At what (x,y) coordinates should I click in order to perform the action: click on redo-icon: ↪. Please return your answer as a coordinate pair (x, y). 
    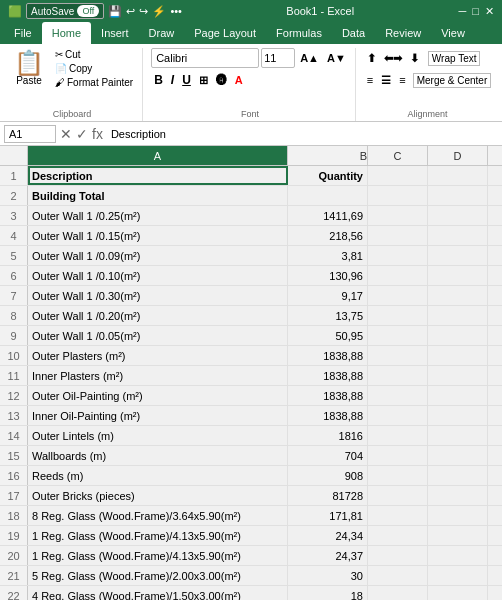
    Looking at the image, I should click on (144, 12).